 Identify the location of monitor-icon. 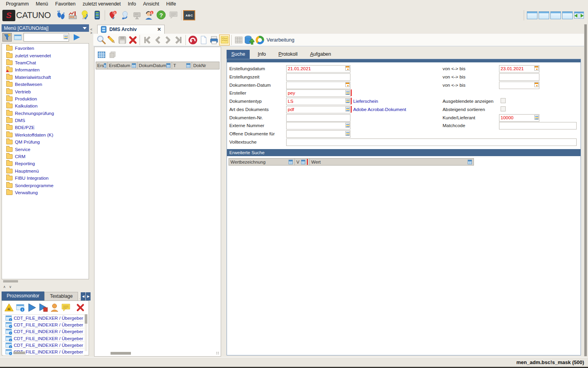
(137, 15).